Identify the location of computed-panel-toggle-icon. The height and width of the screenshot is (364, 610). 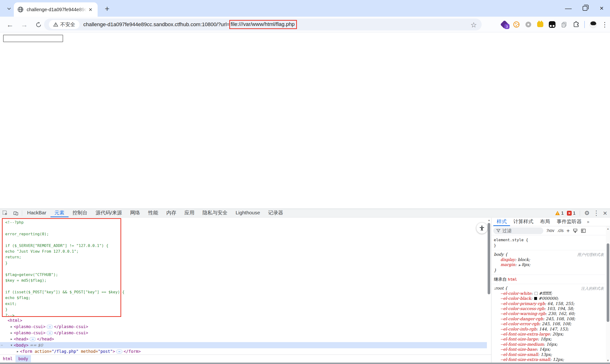
(583, 231).